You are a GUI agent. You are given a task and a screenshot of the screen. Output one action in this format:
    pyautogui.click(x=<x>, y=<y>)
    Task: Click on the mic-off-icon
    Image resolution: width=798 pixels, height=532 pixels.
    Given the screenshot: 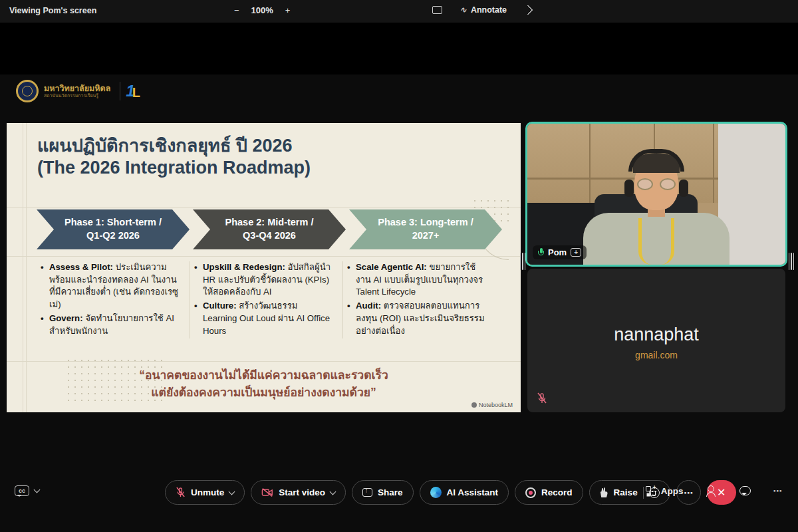 What is the action you would take?
    pyautogui.click(x=181, y=492)
    